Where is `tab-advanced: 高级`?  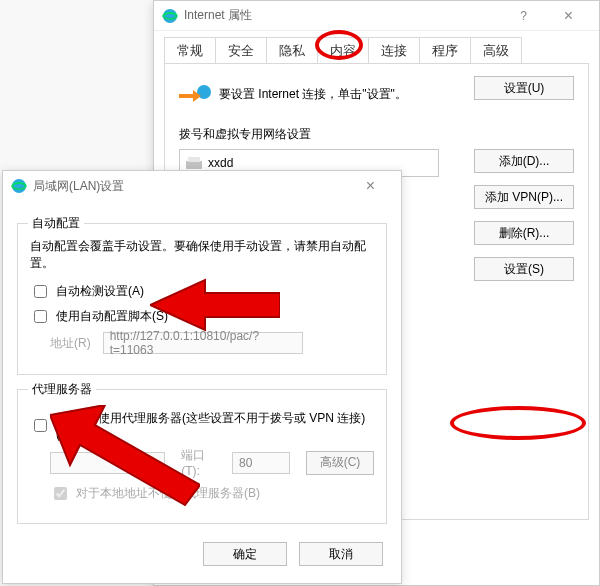
tab-advanced: 高级 is located at coordinates (496, 50).